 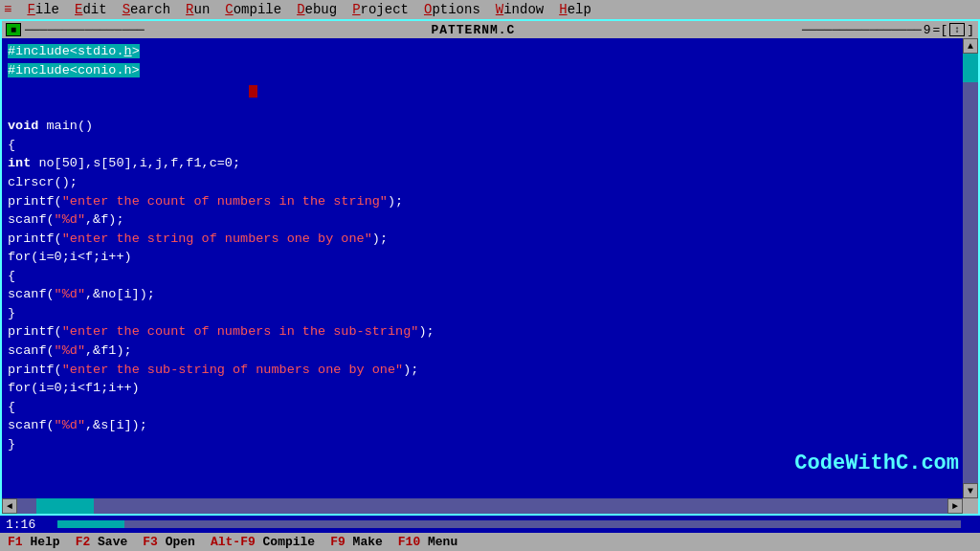 What do you see at coordinates (482, 506) in the screenshot?
I see `scroll-track-bottom` at bounding box center [482, 506].